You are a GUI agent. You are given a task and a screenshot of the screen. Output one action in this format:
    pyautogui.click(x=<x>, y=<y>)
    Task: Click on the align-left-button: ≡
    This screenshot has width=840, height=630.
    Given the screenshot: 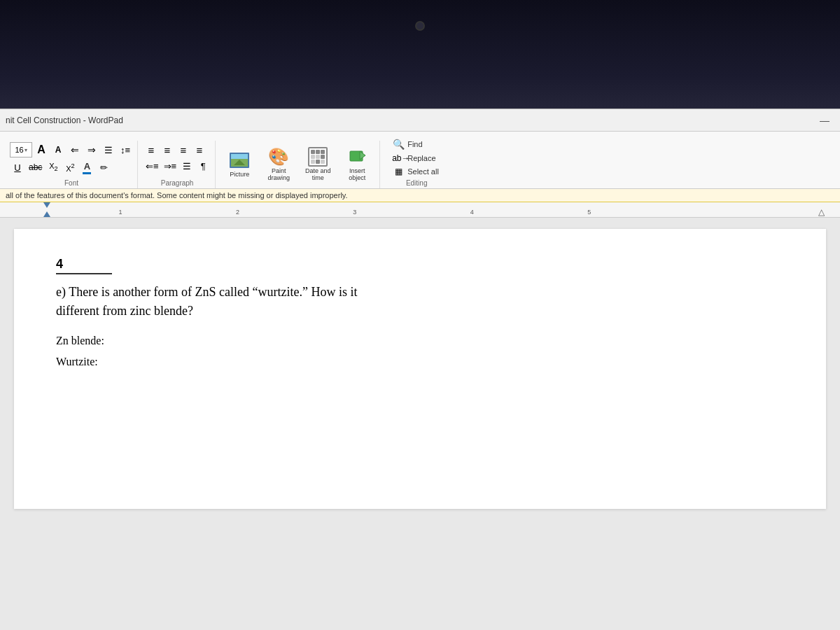 What is the action you would take?
    pyautogui.click(x=151, y=150)
    